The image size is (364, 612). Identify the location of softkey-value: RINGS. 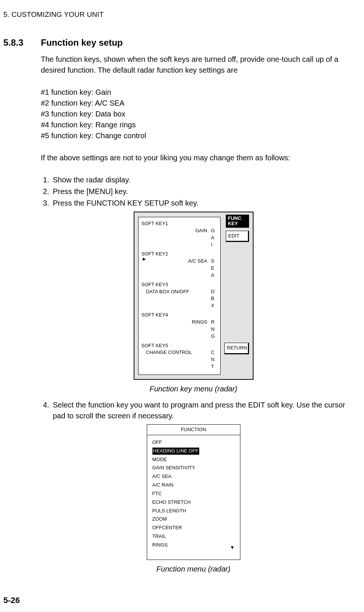
(176, 322).